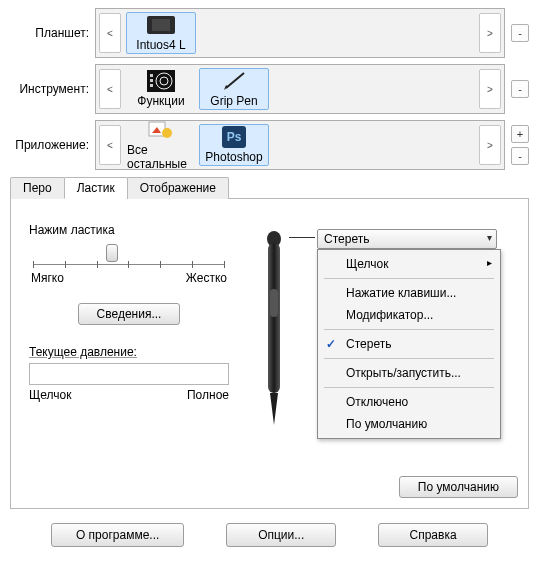 Image resolution: width=539 pixels, height=566 pixels. What do you see at coordinates (52, 89) in the screenshot?
I see `tool-label: Инструмент:` at bounding box center [52, 89].